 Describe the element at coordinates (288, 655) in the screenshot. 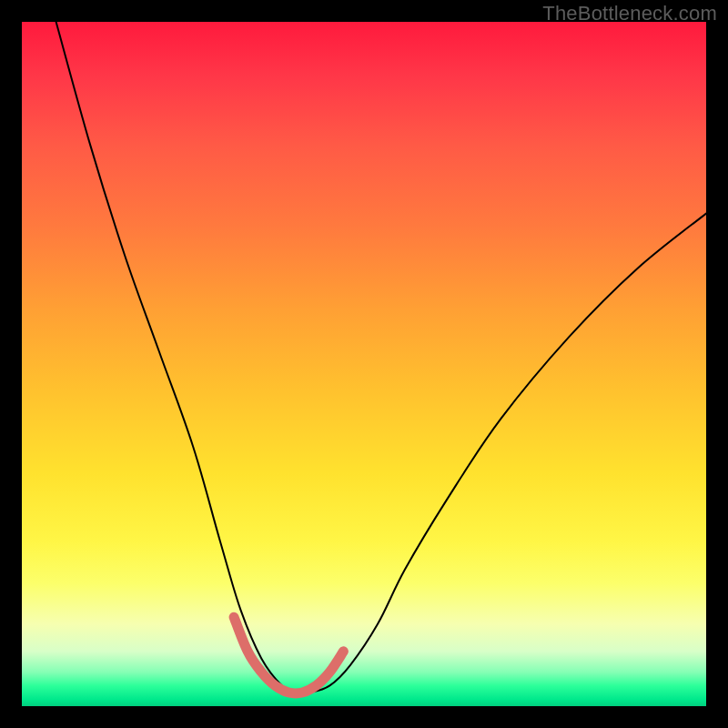

I see `sweet-spot-overlay` at that location.